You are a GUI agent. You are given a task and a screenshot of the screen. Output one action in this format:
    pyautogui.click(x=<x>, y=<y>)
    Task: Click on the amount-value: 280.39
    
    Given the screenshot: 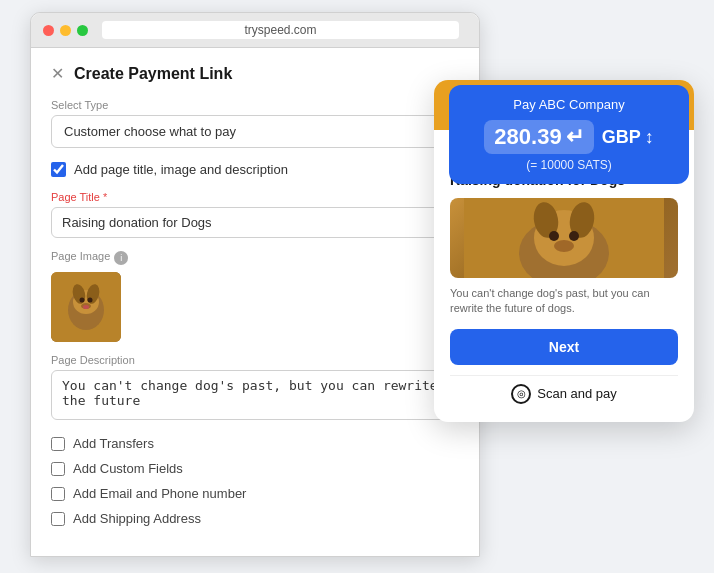 What is the action you would take?
    pyautogui.click(x=528, y=137)
    